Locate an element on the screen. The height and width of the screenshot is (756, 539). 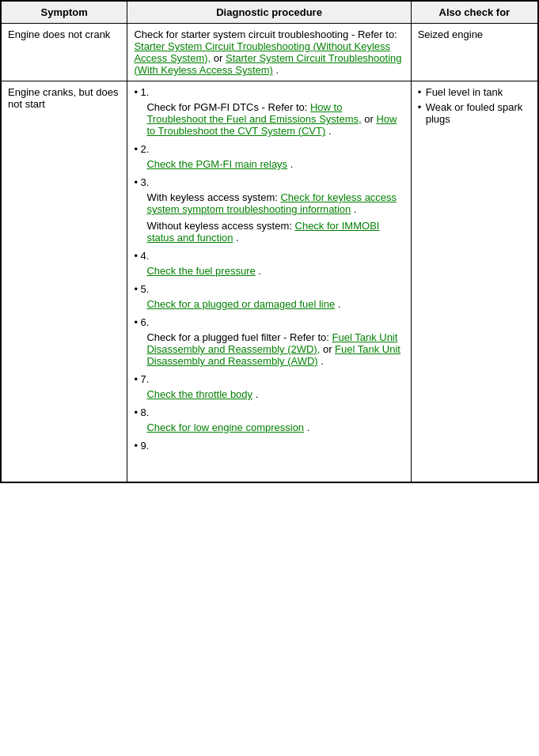
header-also: Also check for is located at coordinates (474, 13).